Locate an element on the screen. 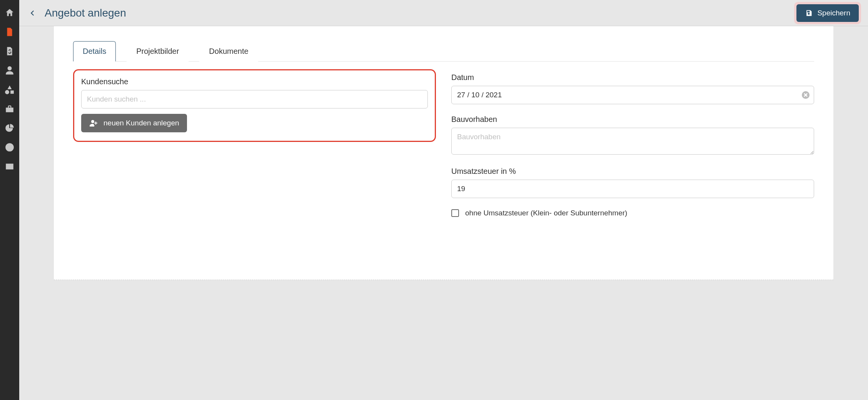 This screenshot has width=868, height=400. sidebar-item-toolbox is located at coordinates (10, 109).